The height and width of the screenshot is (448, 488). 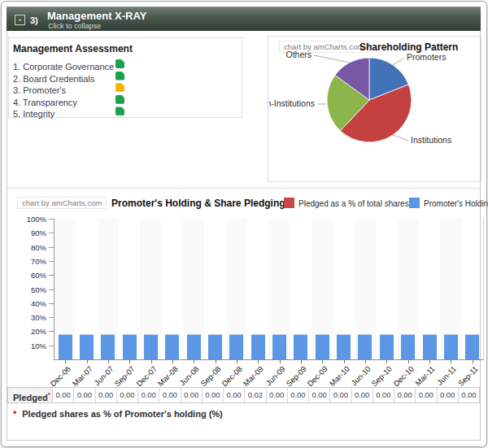 I want to click on y-axis-label: 60%, so click(x=31, y=275).